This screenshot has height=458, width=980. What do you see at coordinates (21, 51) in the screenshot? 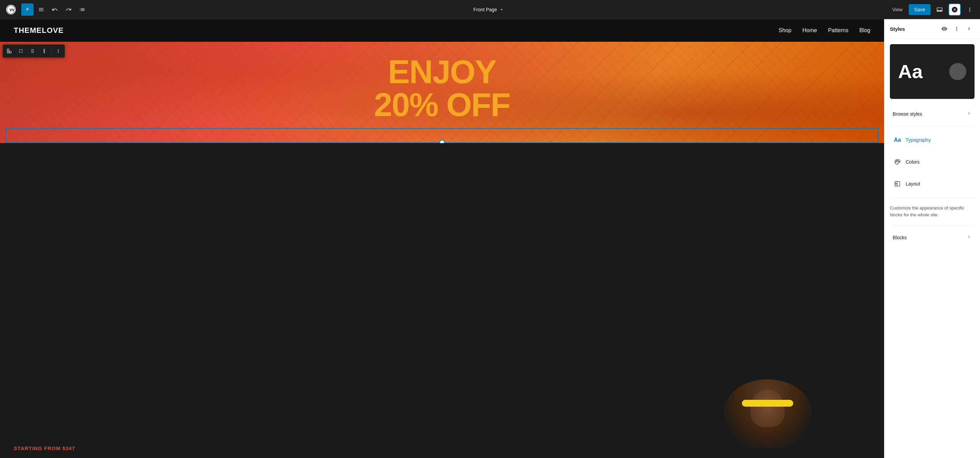
I see `block-fullscreen-button` at bounding box center [21, 51].